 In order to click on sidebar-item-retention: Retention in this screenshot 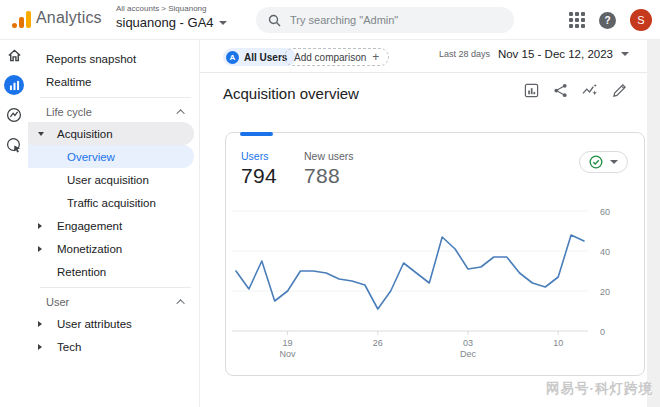, I will do `click(114, 272)`.